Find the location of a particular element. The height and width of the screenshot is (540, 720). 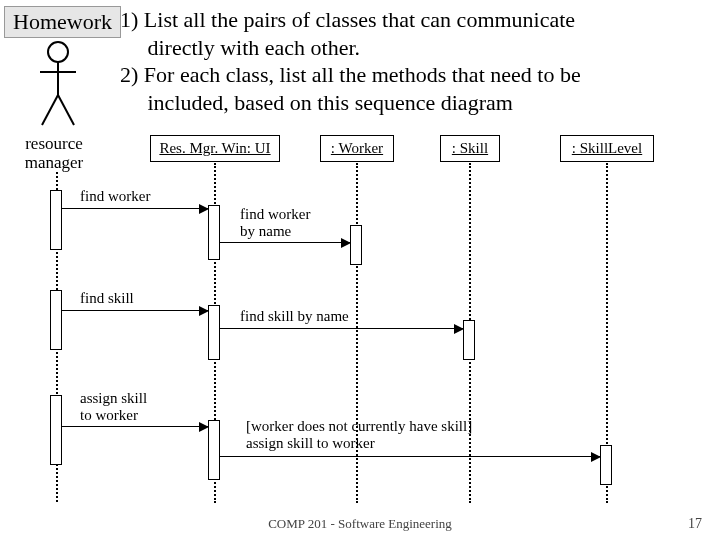

msg-find-skill is located at coordinates (135, 310).